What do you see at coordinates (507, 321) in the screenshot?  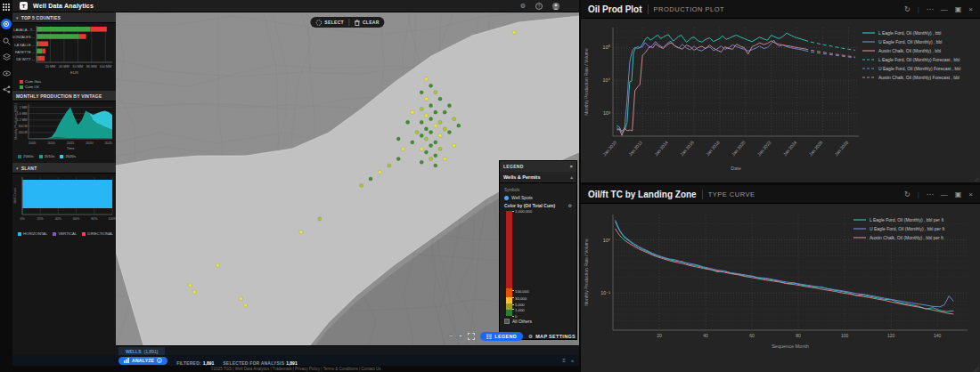 I see `checkbox-icon` at bounding box center [507, 321].